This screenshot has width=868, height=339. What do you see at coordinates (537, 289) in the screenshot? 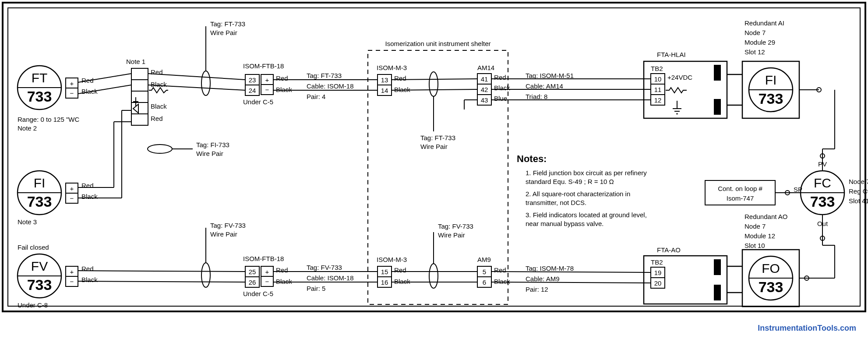
I see `label: Pair: 12` at bounding box center [537, 289].